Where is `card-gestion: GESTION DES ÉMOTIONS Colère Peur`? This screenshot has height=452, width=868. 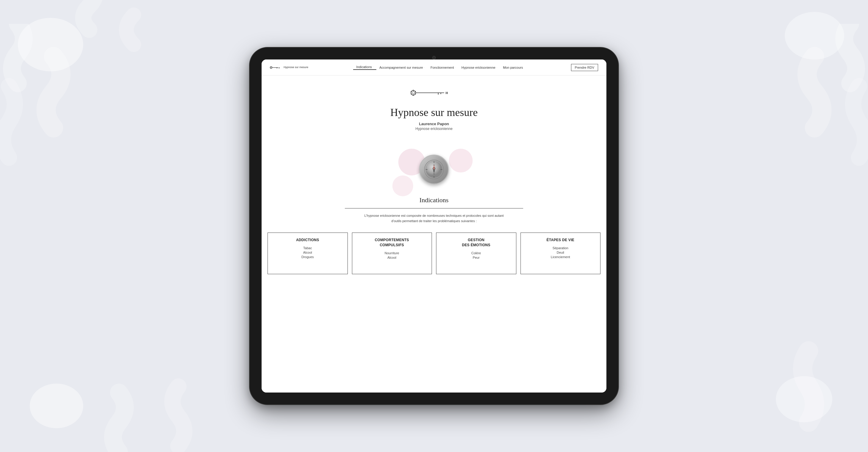
card-gestion: GESTION DES ÉMOTIONS Colère Peur is located at coordinates (476, 253).